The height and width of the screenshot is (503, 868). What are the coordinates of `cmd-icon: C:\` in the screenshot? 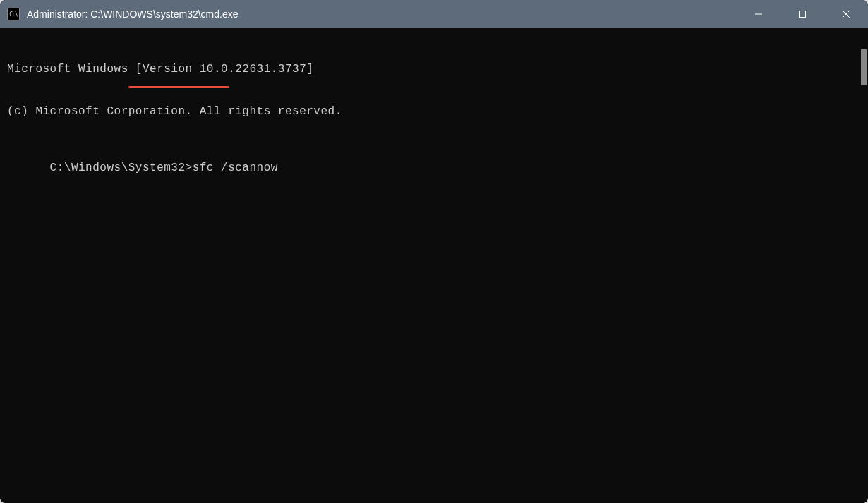 It's located at (13, 14).